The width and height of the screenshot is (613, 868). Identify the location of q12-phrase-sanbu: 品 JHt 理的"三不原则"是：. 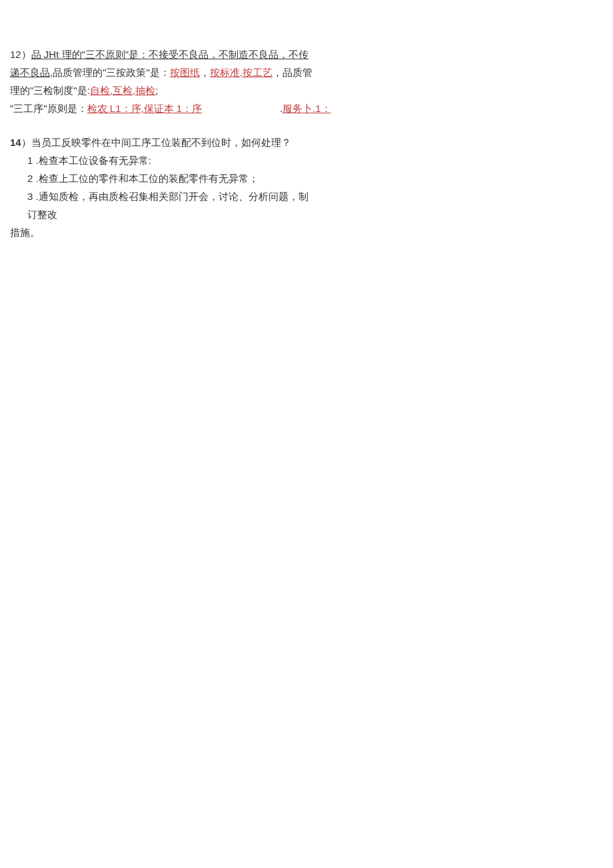
(90, 55).